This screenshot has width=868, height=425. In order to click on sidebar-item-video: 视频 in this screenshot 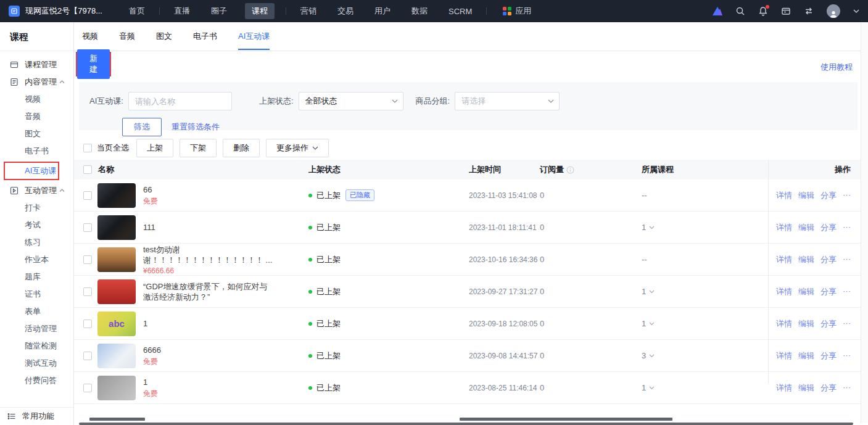, I will do `click(37, 99)`.